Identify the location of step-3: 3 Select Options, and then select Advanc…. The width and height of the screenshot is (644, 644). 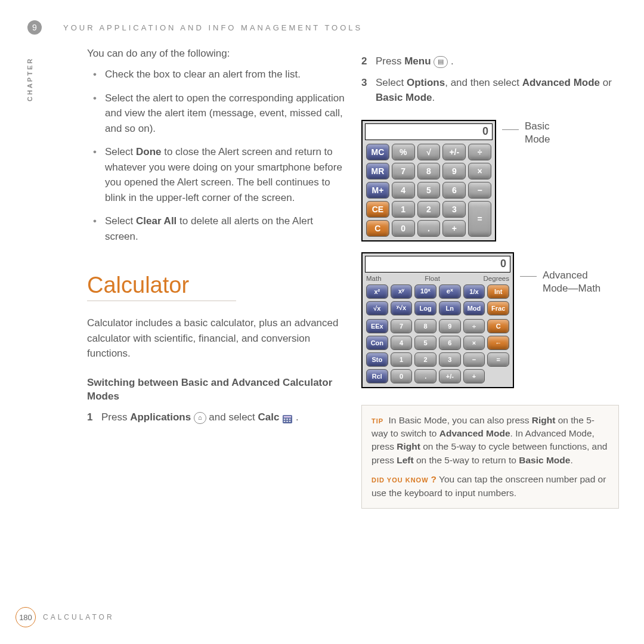
(490, 91).